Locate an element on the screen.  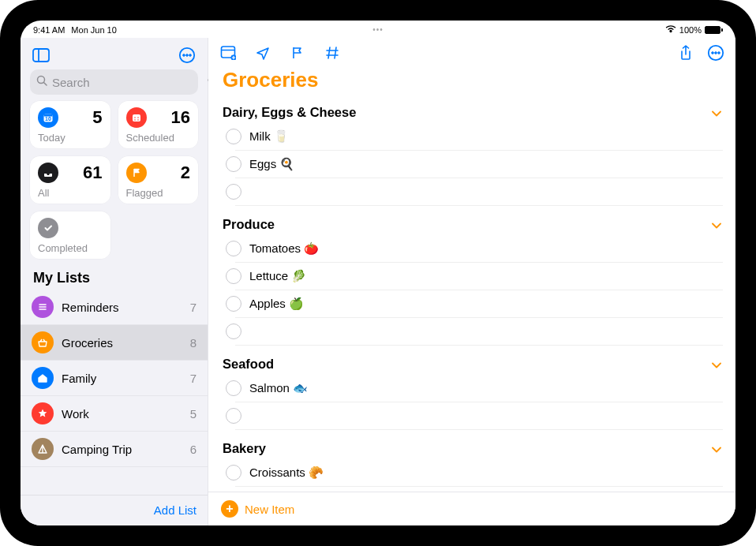
toggle-sidebar-button is located at coordinates (41, 55).